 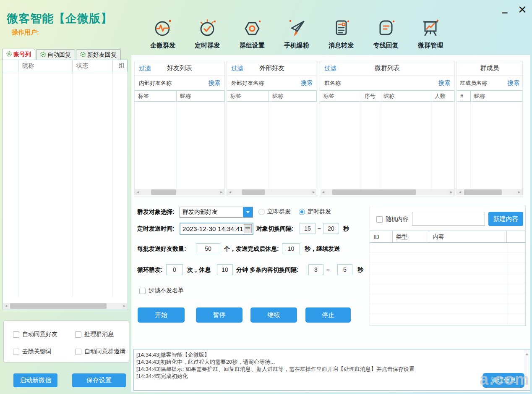 I want to click on start-new-wechat-button: 启动新微信, so click(x=35, y=381).